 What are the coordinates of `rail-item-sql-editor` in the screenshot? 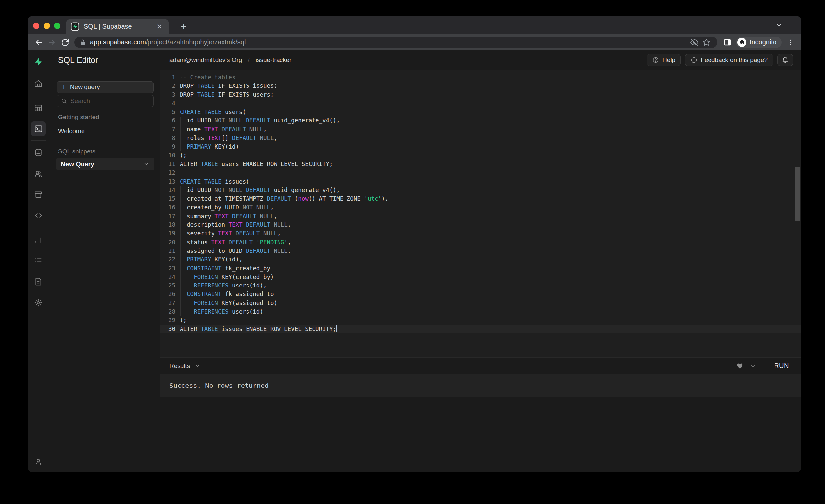 It's located at (38, 129).